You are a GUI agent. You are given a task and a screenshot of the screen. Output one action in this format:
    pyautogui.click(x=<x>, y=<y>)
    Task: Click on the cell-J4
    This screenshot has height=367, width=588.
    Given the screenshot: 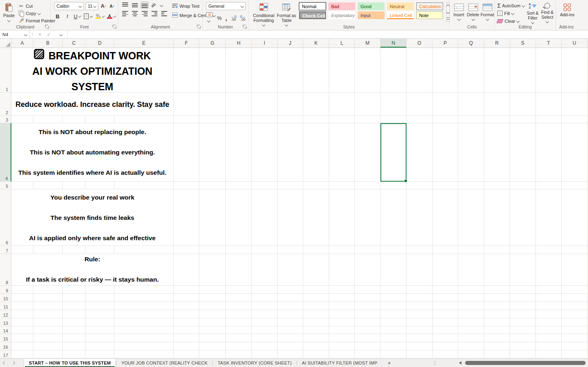 What is the action you would take?
    pyautogui.click(x=291, y=152)
    